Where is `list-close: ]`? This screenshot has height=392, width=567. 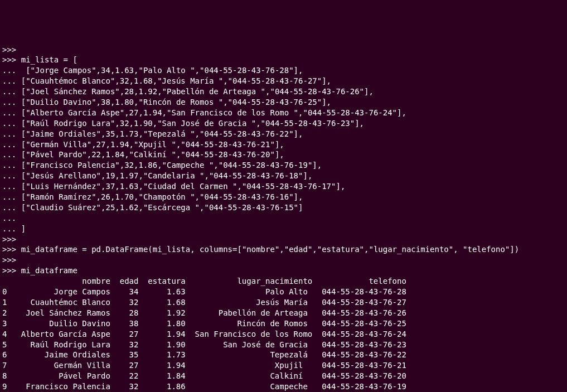
list-close: ] is located at coordinates (23, 229).